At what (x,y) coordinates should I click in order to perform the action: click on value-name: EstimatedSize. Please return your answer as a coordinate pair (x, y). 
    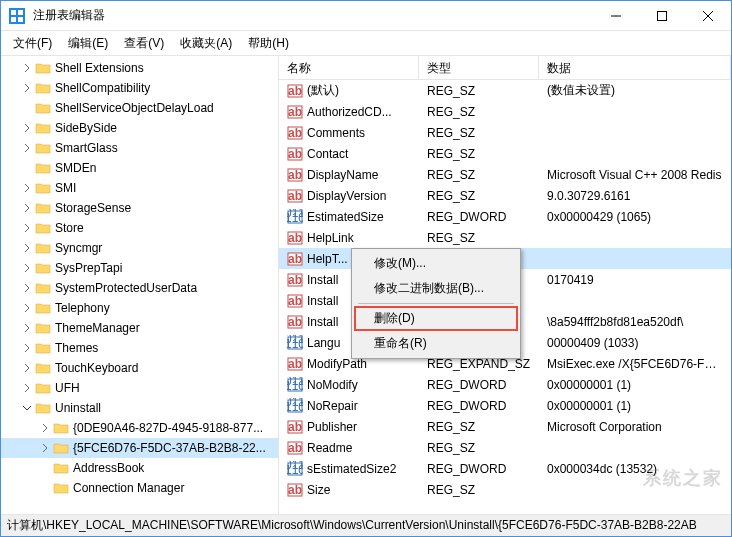
    Looking at the image, I should click on (346, 217).